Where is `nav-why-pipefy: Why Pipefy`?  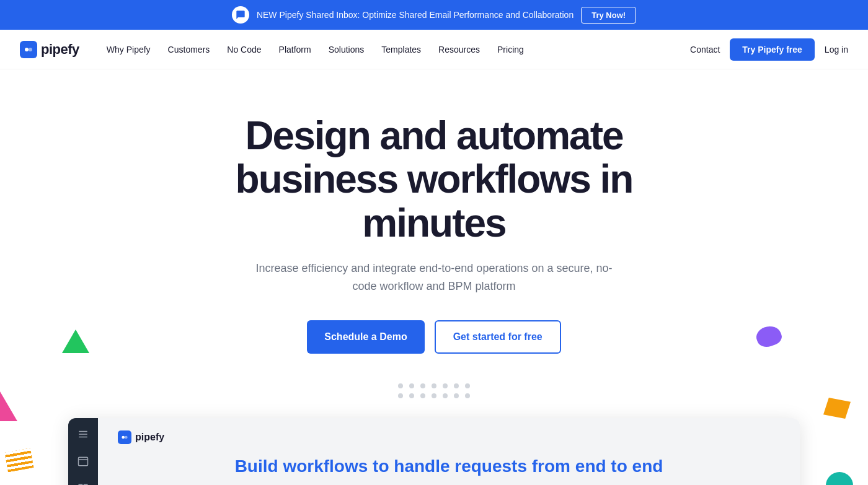
nav-why-pipefy: Why Pipefy is located at coordinates (129, 50).